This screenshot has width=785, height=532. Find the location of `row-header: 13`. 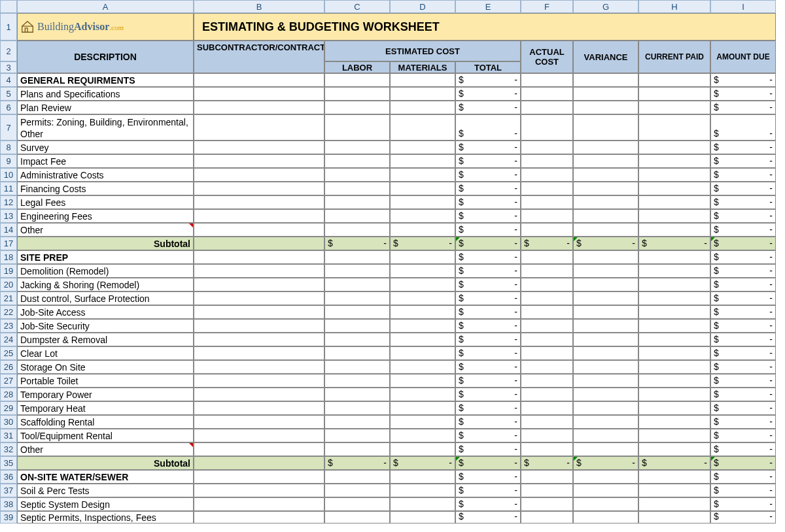

row-header: 13 is located at coordinates (9, 216).